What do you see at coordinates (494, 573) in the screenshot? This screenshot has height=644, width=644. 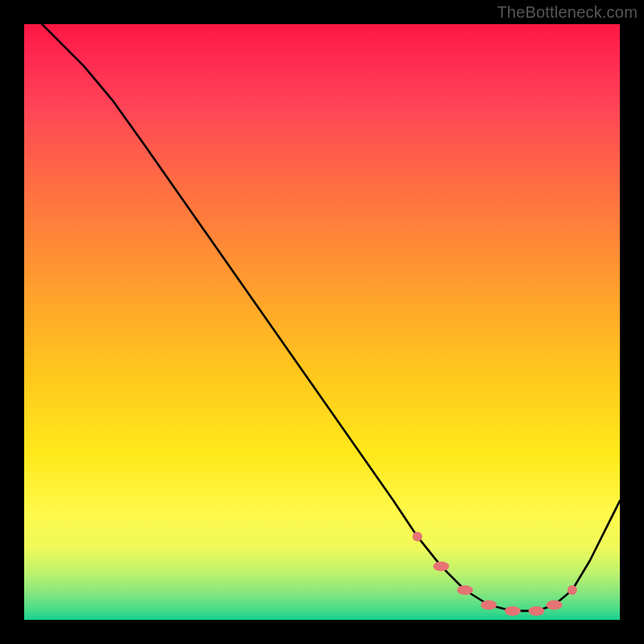 I see `marker-group` at bounding box center [494, 573].